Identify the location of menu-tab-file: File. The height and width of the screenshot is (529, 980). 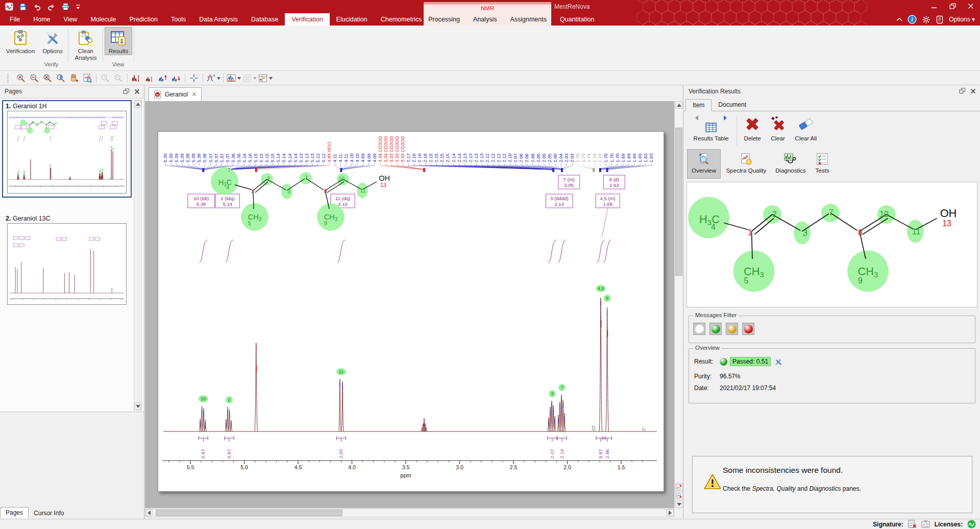
(15, 19).